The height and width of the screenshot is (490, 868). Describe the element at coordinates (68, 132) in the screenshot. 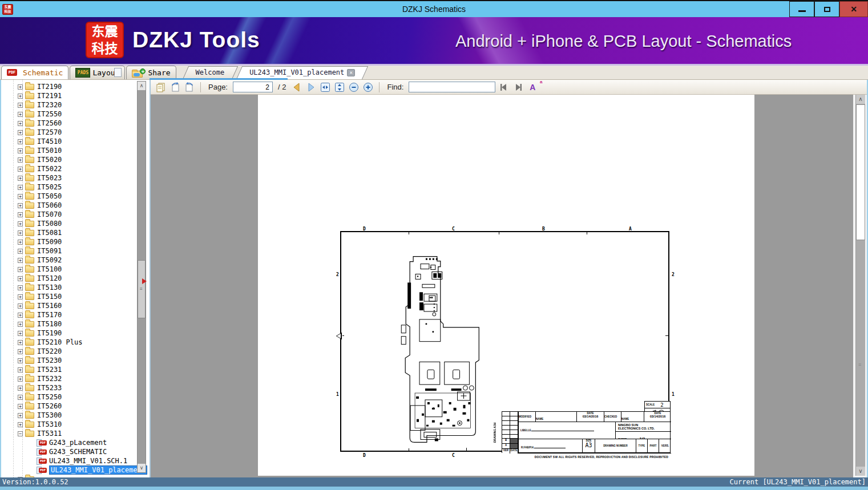

I see `tree-folder-item: +IT2570` at that location.